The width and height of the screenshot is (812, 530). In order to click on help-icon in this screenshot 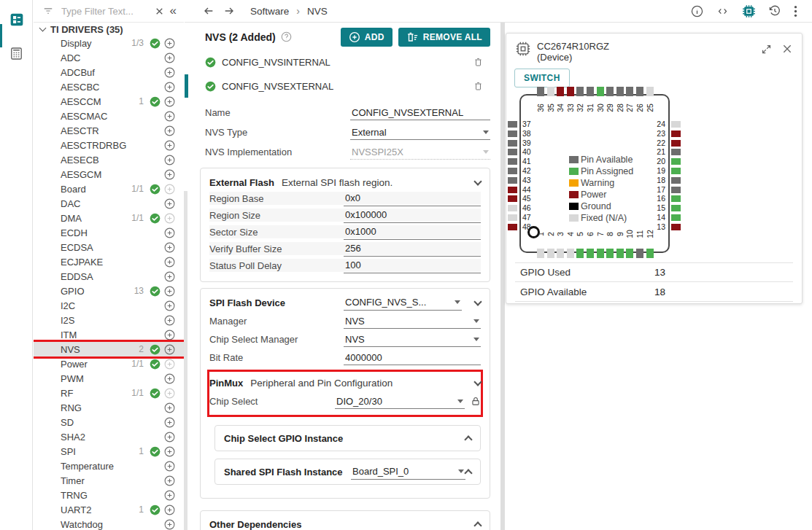, I will do `click(286, 36)`.